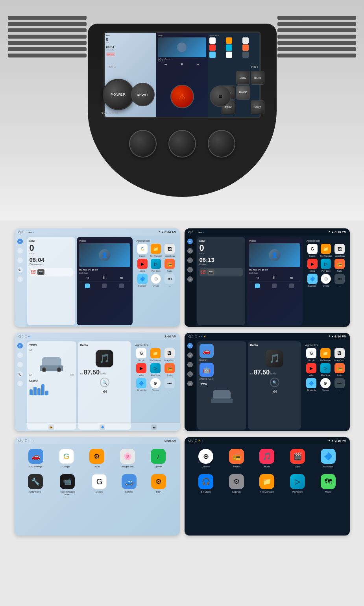 This screenshot has width=364, height=606. Describe the element at coordinates (317, 39) in the screenshot. I see `vent-right` at that location.